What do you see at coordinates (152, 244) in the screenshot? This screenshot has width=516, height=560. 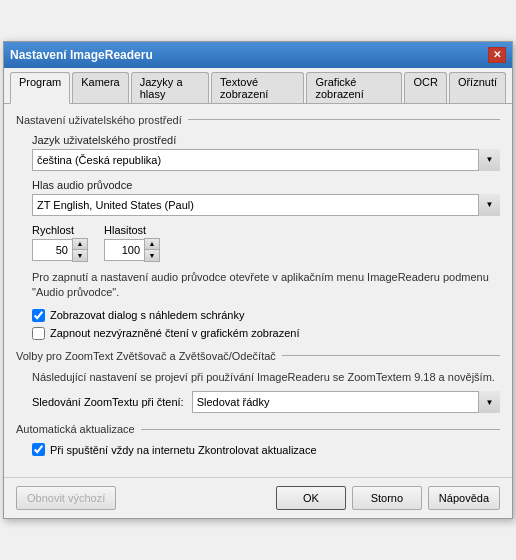 I see `volume-up-button: ▲` at bounding box center [152, 244].